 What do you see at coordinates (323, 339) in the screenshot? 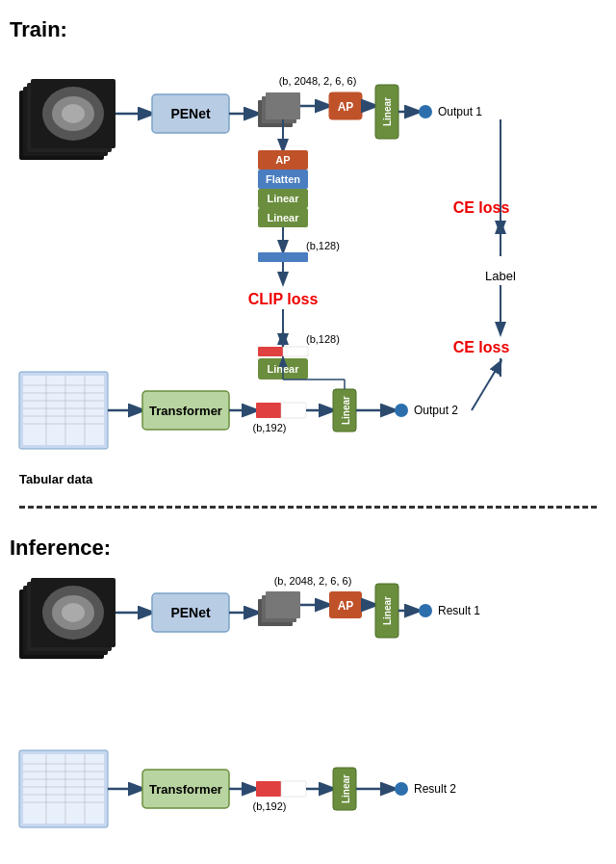
I see `b128-bot-label: (b,128)` at bounding box center [323, 339].